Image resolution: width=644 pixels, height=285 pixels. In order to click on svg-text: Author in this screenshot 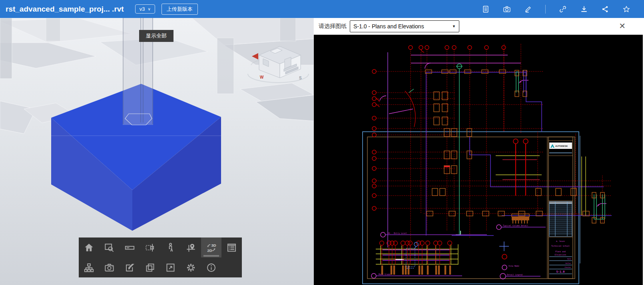, I will do `click(568, 263)`.